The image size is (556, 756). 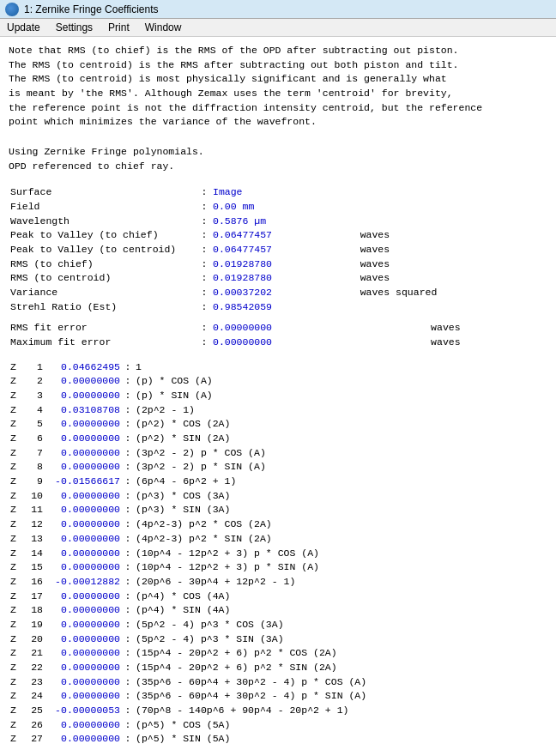 What do you see at coordinates (278, 251) in the screenshot?
I see `table-row: Peak to Valley (to centroid) : 0.0647745…` at bounding box center [278, 251].